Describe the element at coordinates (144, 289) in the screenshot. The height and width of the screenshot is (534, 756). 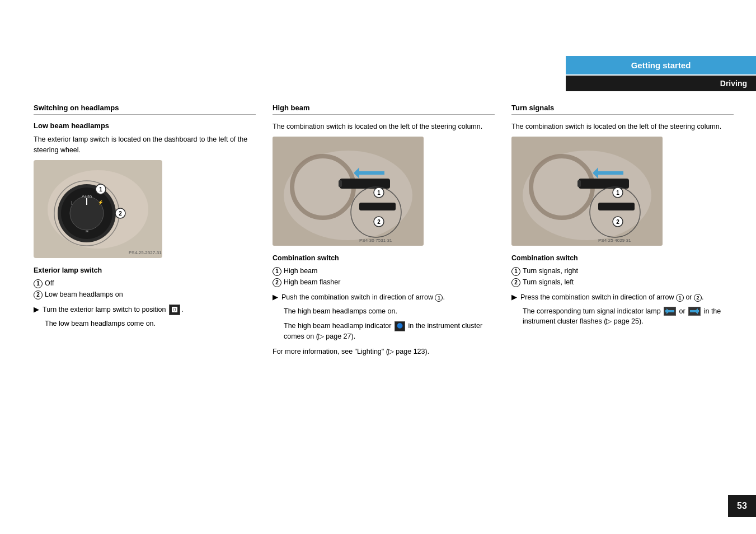
I see `left-numbered-list: 1 Off 2 Low beam headlamps on` at that location.